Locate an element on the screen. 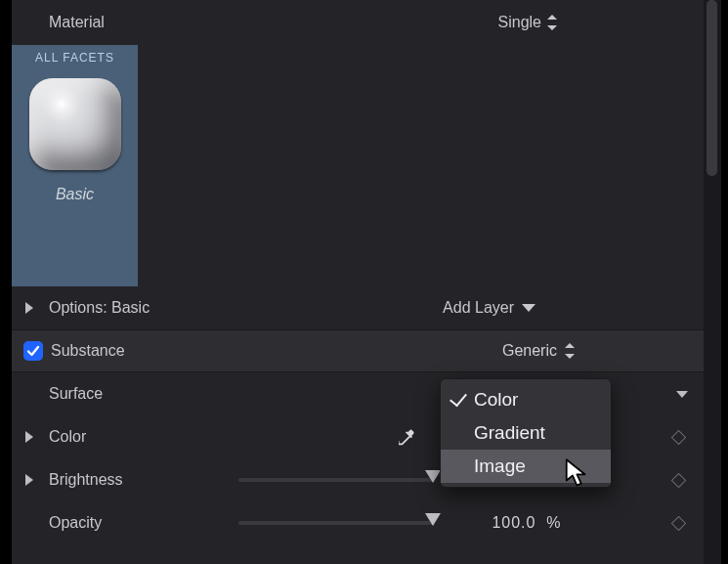 The image size is (728, 564). facet-tile-all-facets: ALL FACETS Basic is located at coordinates (74, 166).